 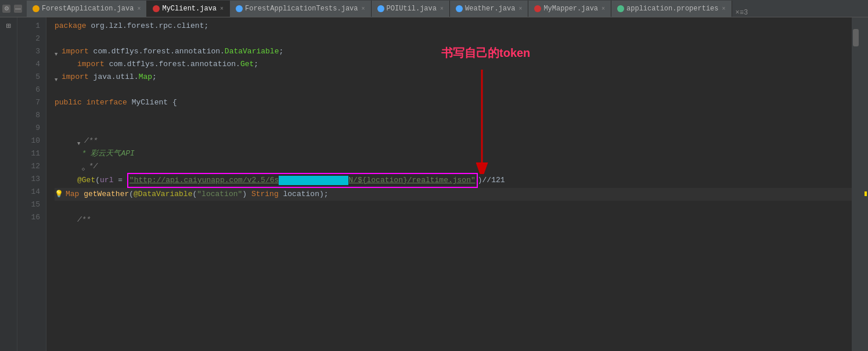 I want to click on tab-icon-weather, so click(x=459, y=9).